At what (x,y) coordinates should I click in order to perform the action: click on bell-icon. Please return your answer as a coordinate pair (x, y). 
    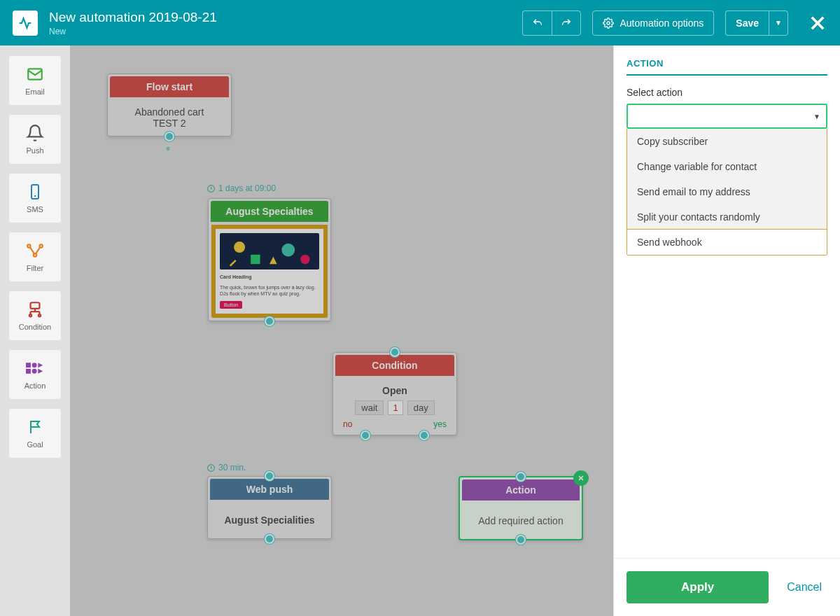
    Looking at the image, I should click on (35, 133).